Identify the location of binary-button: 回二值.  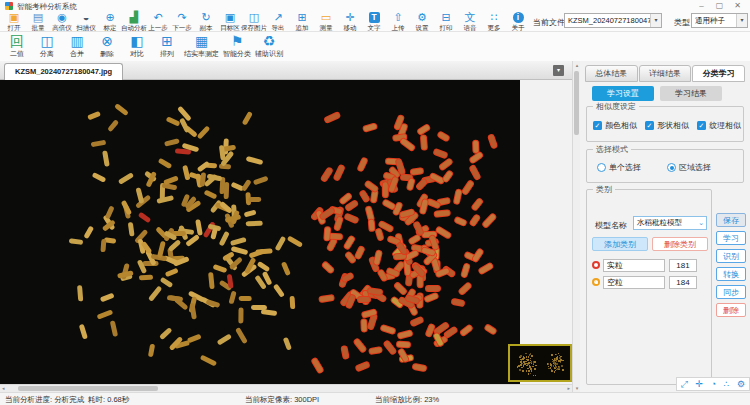
(17, 46).